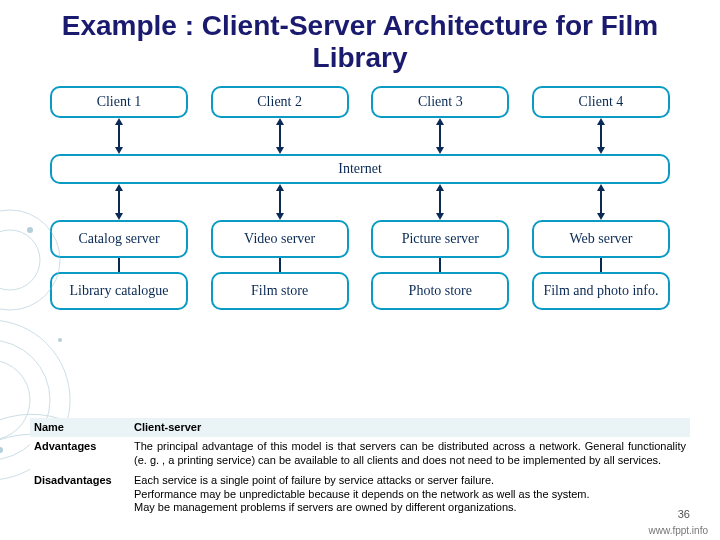  I want to click on row-value: Each service is a single point of failur…, so click(410, 494).